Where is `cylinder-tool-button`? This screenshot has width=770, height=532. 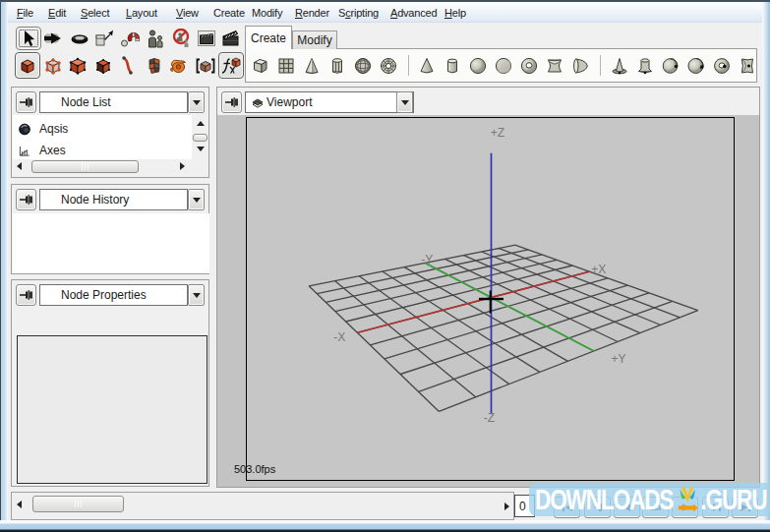 cylinder-tool-button is located at coordinates (452, 66).